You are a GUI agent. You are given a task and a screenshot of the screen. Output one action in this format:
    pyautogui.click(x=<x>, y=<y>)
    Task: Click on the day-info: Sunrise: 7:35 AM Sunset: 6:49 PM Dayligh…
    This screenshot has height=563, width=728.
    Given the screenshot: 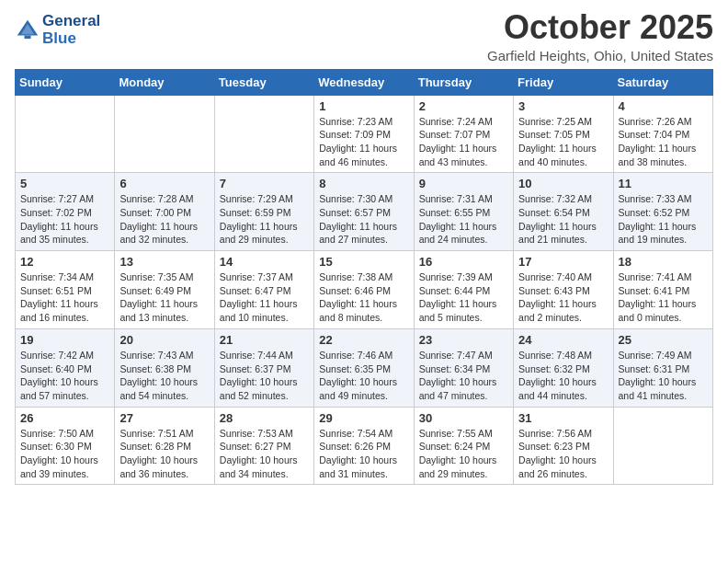 What is the action you would take?
    pyautogui.click(x=164, y=298)
    